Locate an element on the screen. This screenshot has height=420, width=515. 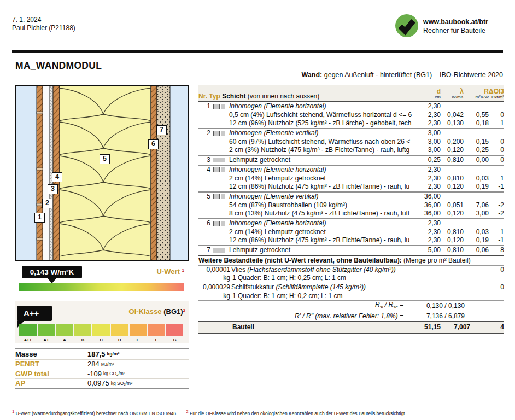
table-row: 12 cm (86%) Nutzholz (475 kg/m³ - zB Fic… is located at coordinates (351, 241).